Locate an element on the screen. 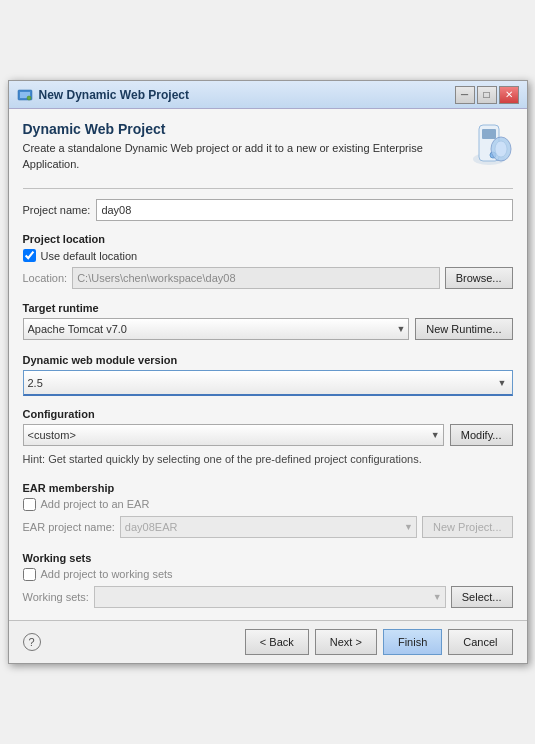  ear-project-label: EAR project name: is located at coordinates (69, 527).